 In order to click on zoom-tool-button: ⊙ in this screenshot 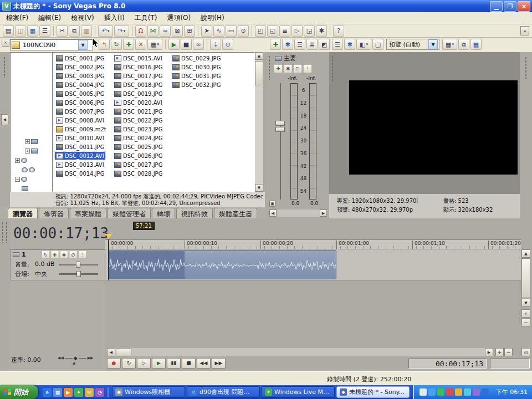, I will do `click(526, 352)`.